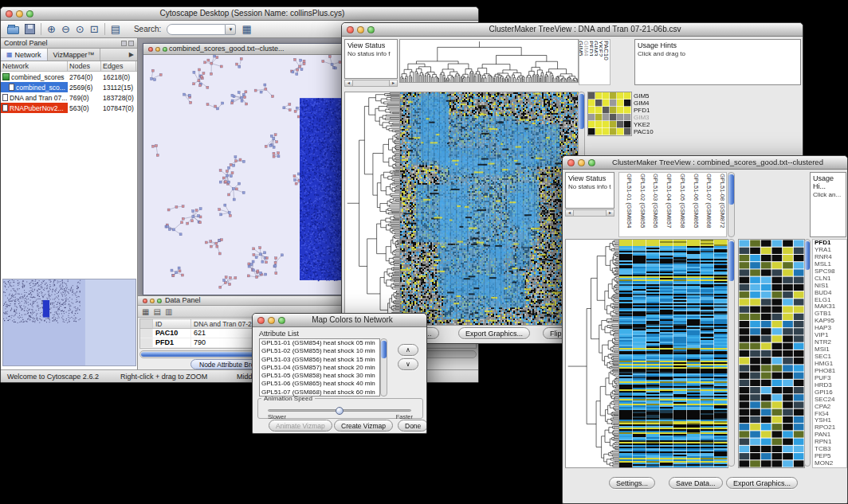  Describe the element at coordinates (69, 88) in the screenshot. I see `network-row: combined_sco...2569(6)13112(15)` at that location.